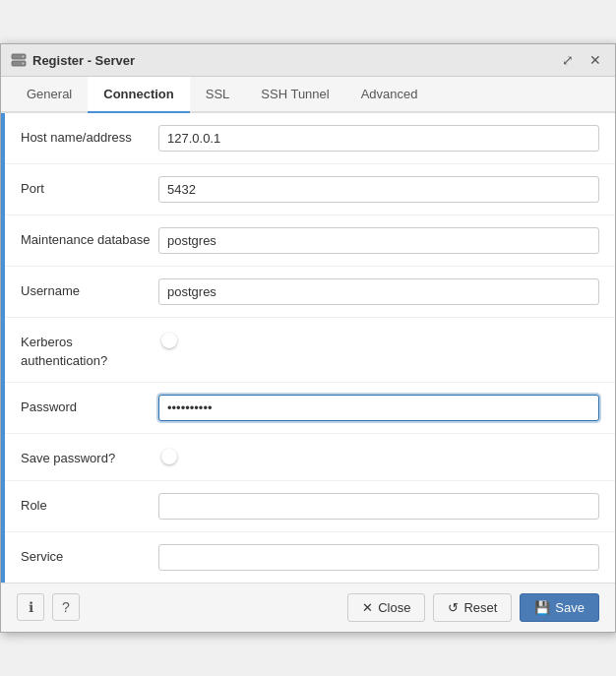  I want to click on role-input, so click(379, 506).